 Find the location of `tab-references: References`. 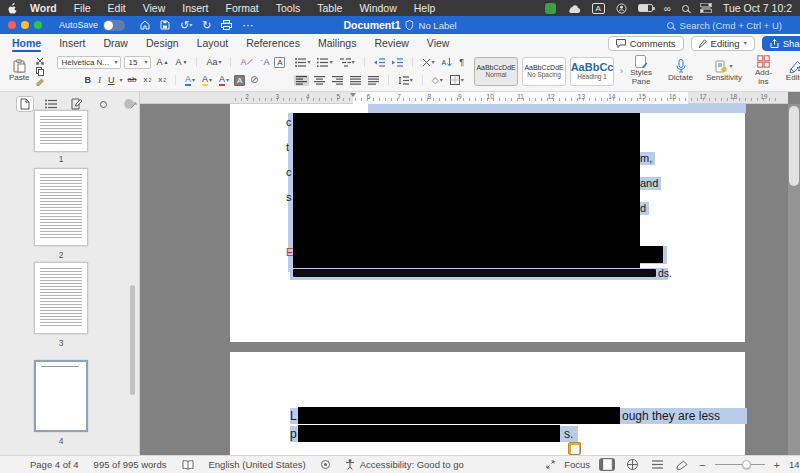

tab-references: References is located at coordinates (273, 43).